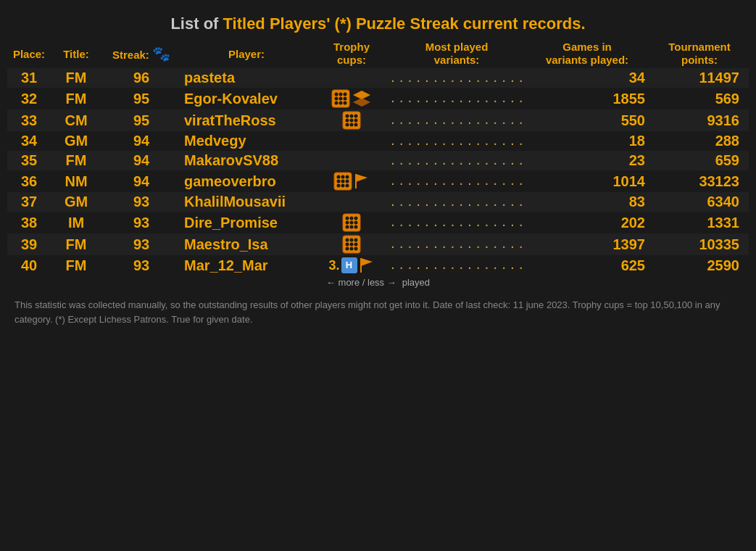 The width and height of the screenshot is (756, 551). What do you see at coordinates (246, 99) in the screenshot?
I see `cell-player: Egor-Kovalev` at bounding box center [246, 99].